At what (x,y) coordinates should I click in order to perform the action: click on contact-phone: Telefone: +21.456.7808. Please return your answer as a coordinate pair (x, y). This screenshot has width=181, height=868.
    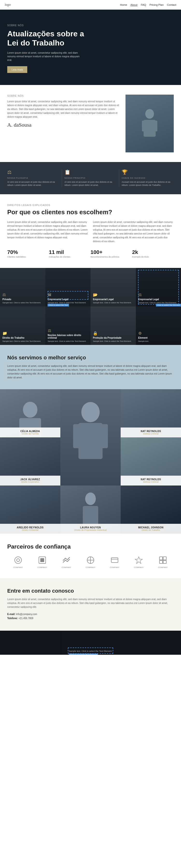
    Looking at the image, I should click on (90, 618).